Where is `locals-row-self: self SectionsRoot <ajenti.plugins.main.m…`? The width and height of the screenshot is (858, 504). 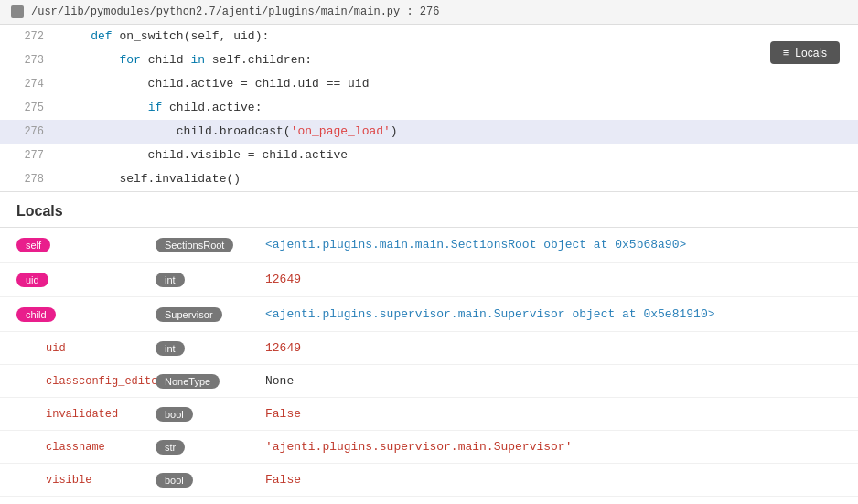
locals-row-self: self SectionsRoot <ajenti.plugins.main.m… is located at coordinates (429, 245).